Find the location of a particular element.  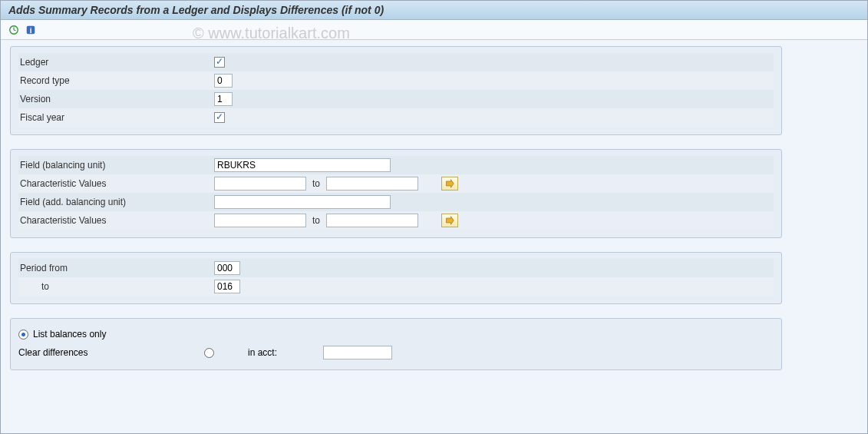

char-values-1-to-input is located at coordinates (372, 184).